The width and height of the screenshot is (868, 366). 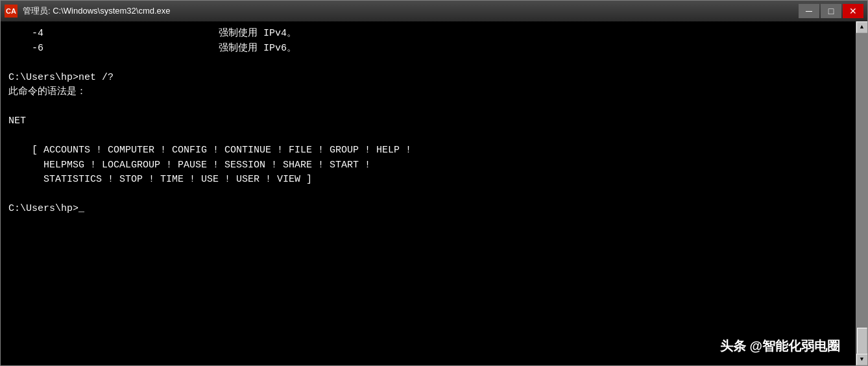 I want to click on scroll-down-button: ▼, so click(x=862, y=360).